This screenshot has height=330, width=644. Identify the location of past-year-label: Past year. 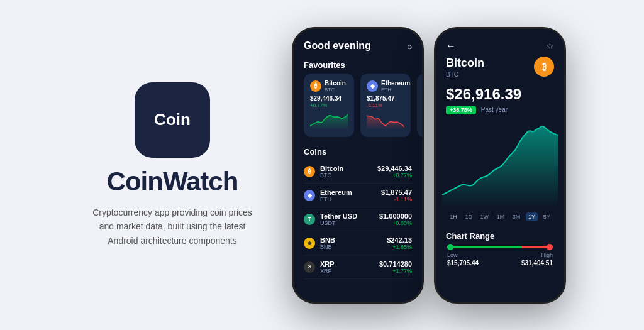
(494, 109).